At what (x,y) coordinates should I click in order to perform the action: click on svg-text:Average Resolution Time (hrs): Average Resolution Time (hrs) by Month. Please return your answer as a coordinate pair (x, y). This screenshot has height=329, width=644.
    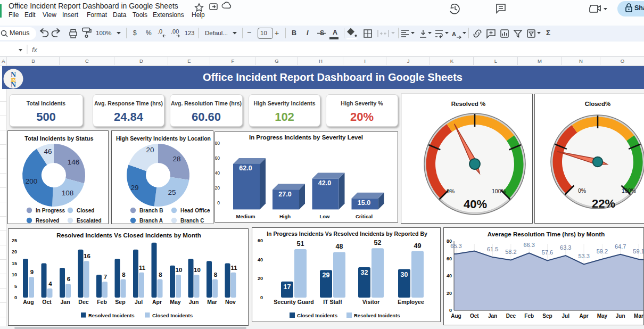
    Looking at the image, I should click on (546, 234).